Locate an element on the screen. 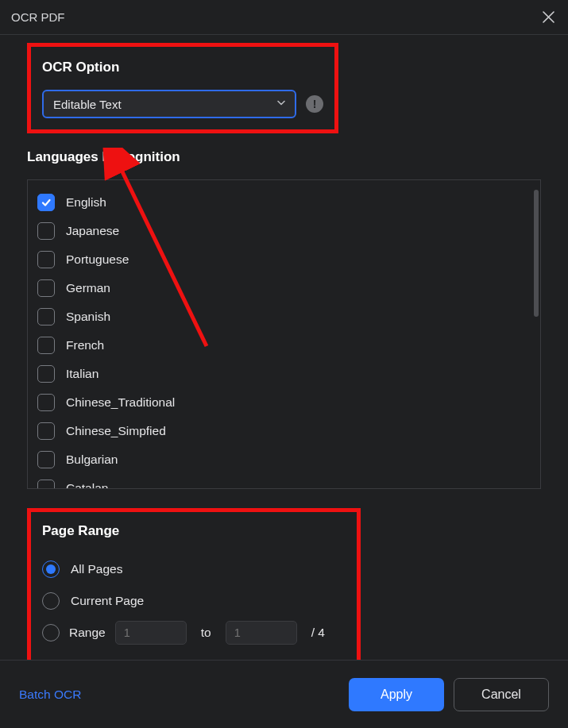  chevron-down-icon is located at coordinates (281, 105).